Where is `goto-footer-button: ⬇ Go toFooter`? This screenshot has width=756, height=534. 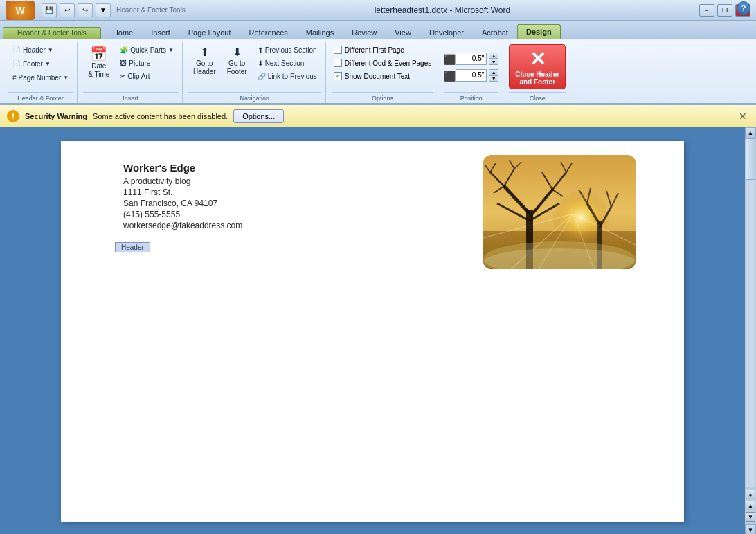
goto-footer-button: ⬇ Go toFooter is located at coordinates (237, 62).